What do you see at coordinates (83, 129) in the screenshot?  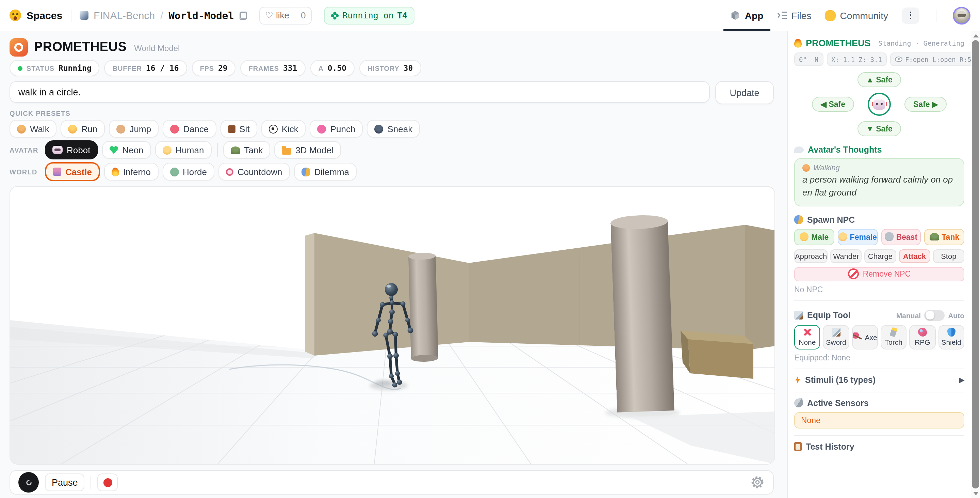 I see `preset-run-button: Run` at bounding box center [83, 129].